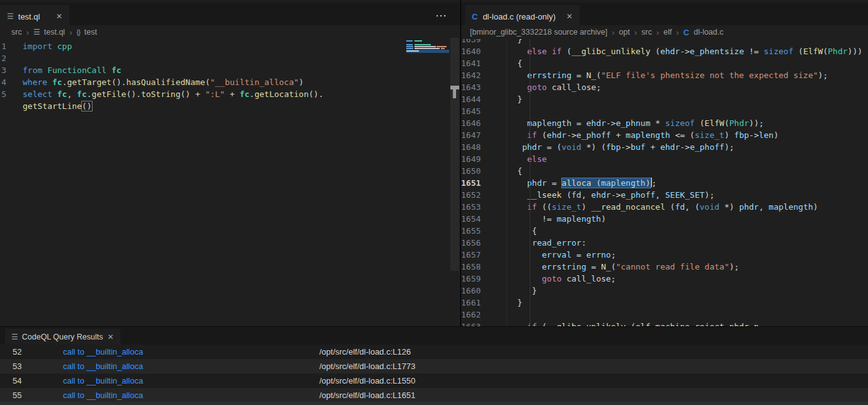 The image size is (868, 405). Describe the element at coordinates (477, 123) in the screenshot. I see `line-number: 1646` at that location.